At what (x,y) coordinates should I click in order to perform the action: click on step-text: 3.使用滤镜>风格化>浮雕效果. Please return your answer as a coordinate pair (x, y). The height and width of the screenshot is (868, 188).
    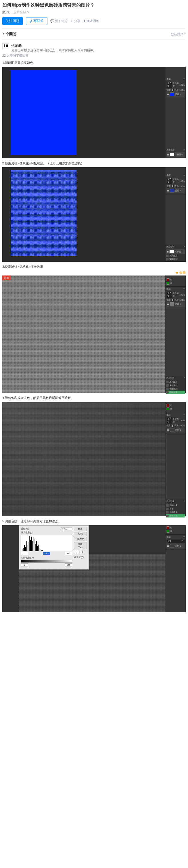
    Looking at the image, I should click on (94, 267).